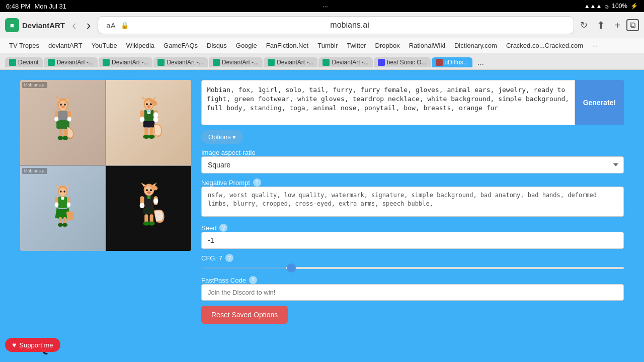 The image size is (644, 362). What do you see at coordinates (75, 62) in the screenshot?
I see `tab-label-2: DeviantArt -...` at bounding box center [75, 62].